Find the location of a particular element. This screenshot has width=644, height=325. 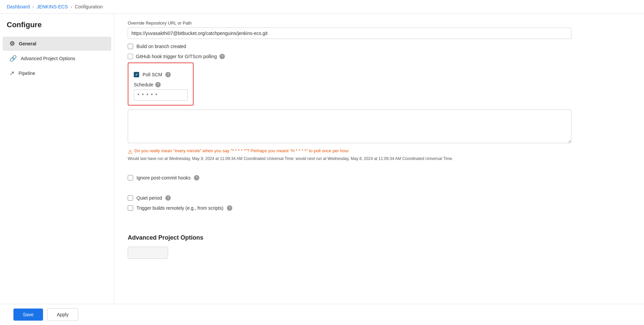

ignore-post-commit-label: Ignore post-commit hooks is located at coordinates (163, 178).